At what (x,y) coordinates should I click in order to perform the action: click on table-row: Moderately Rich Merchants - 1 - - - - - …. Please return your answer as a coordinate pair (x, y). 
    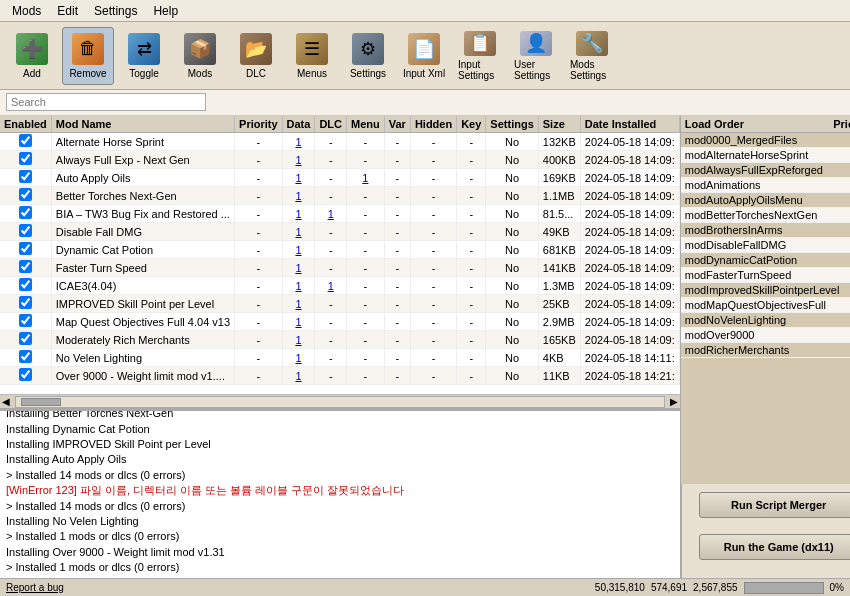
    Looking at the image, I should click on (340, 340).